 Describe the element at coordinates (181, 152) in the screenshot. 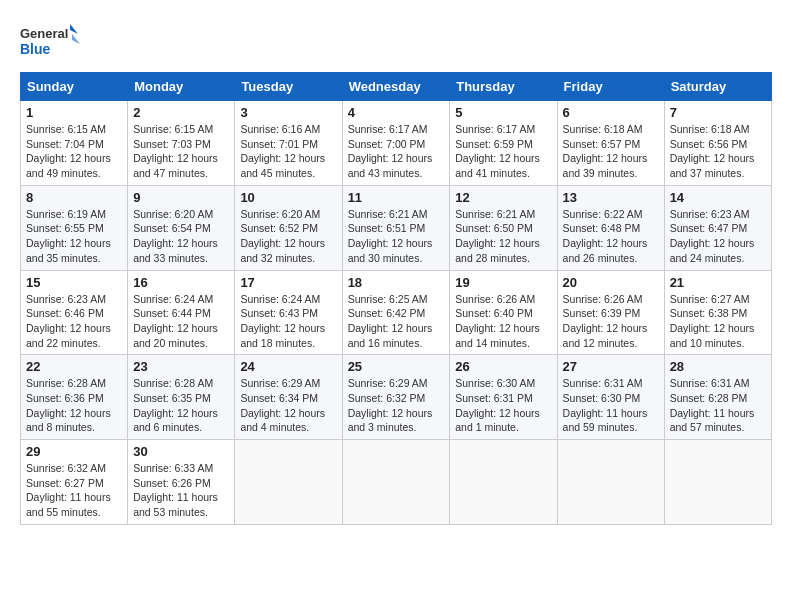

I see `day-info: Sunrise: 6:15 AMSunset: 7:03 PMDaylight:…` at that location.